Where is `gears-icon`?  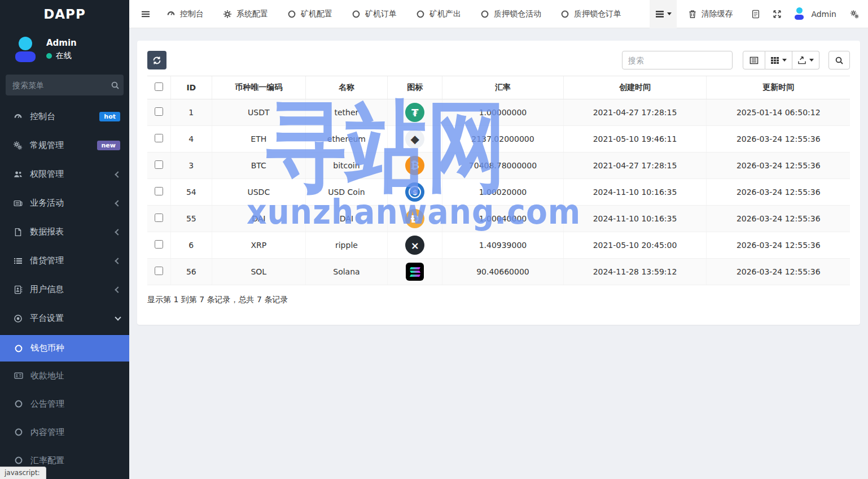 gears-icon is located at coordinates (18, 146).